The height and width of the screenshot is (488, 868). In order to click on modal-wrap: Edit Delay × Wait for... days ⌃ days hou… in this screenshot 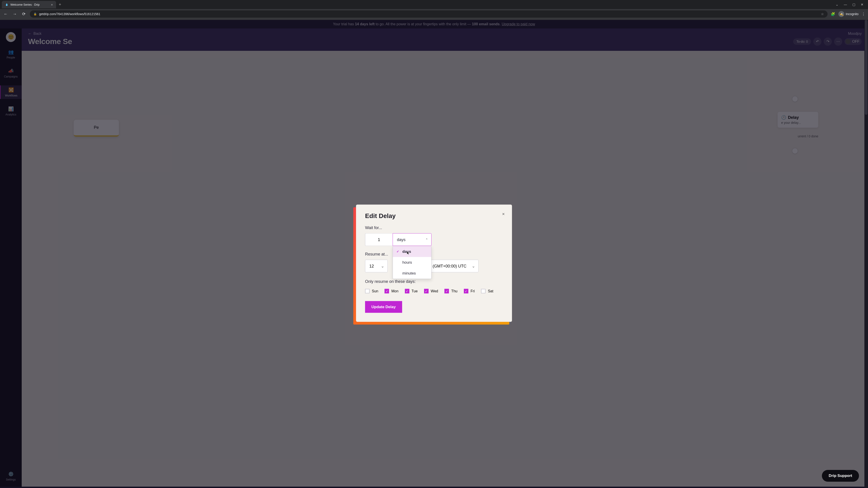, I will do `click(434, 263)`.